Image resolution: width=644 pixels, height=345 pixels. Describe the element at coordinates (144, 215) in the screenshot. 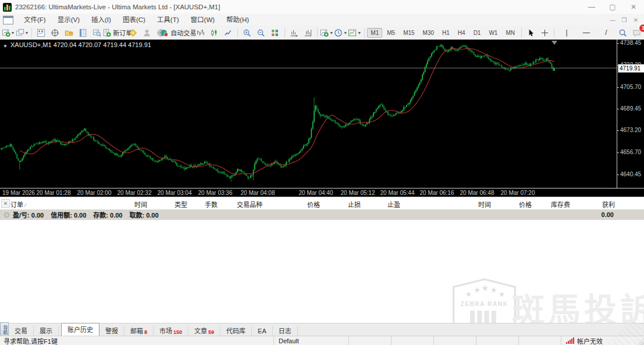

I see `summary-item: 取款: 0.00` at that location.